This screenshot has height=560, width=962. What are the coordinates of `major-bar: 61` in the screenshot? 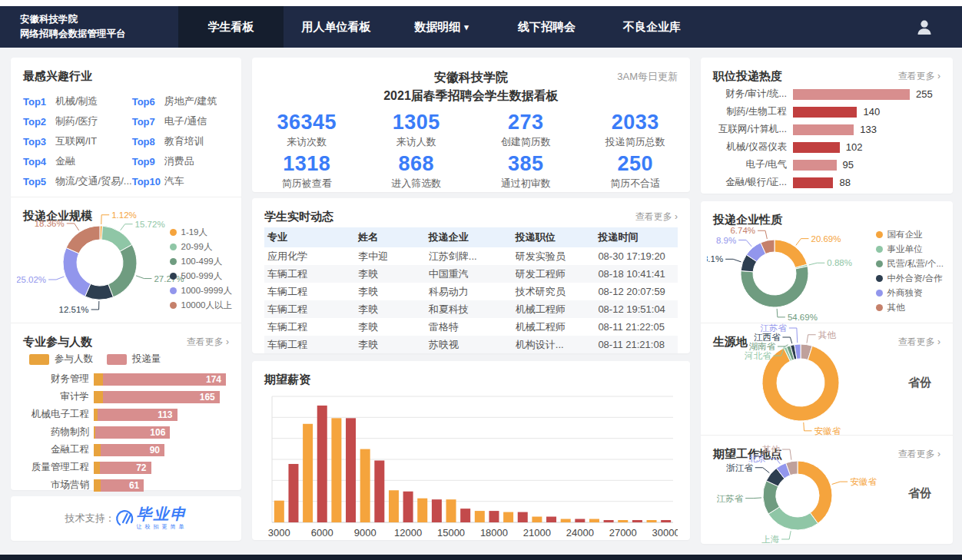 It's located at (118, 485).